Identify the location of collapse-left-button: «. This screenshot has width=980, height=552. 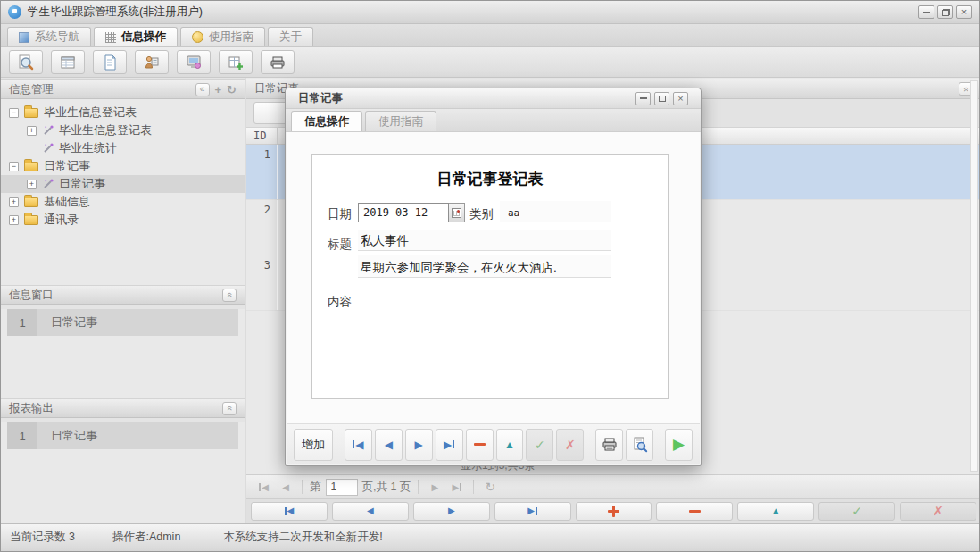
(203, 89).